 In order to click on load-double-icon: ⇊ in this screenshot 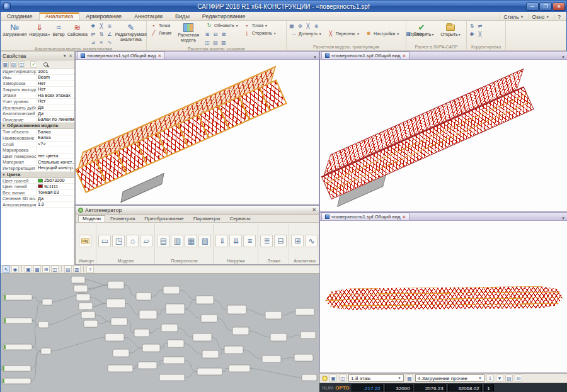, I will do `click(236, 241)`.